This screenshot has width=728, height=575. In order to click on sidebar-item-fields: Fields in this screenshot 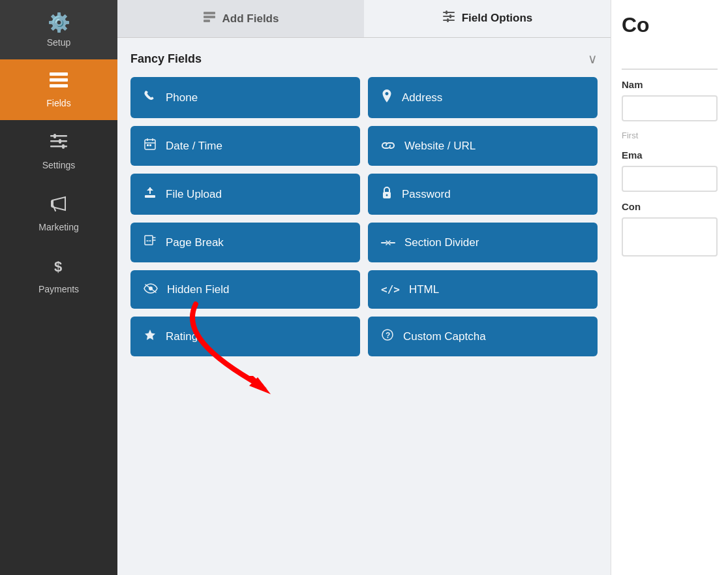, I will do `click(59, 90)`.